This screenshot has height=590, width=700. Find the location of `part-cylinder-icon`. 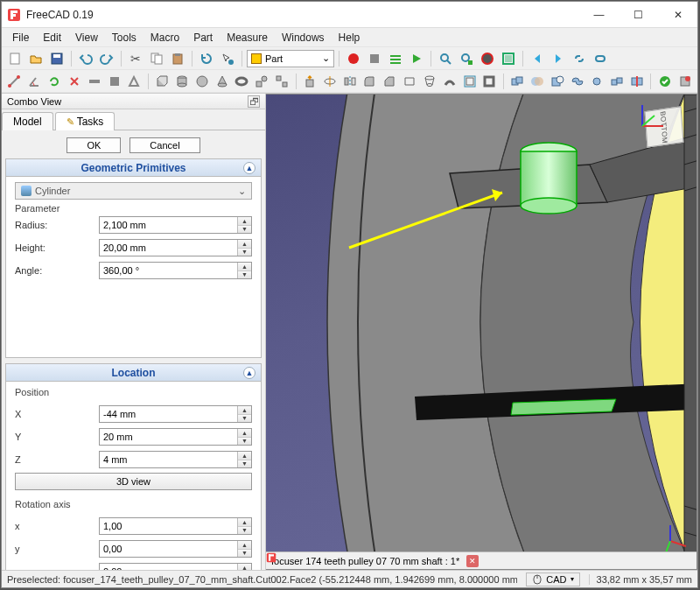

part-cylinder-icon is located at coordinates (182, 81).